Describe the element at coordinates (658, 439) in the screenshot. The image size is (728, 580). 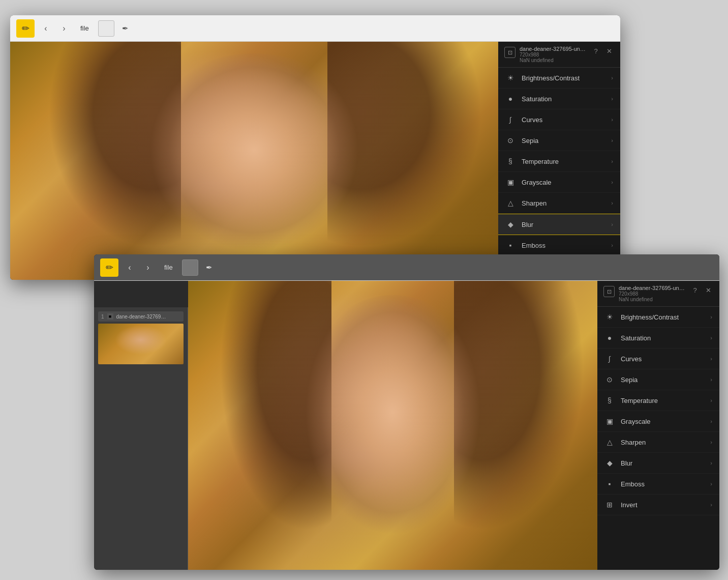
I see `filter-list-2: ☀Brightness/Contrast›●Saturation›∫Curves…` at that location.